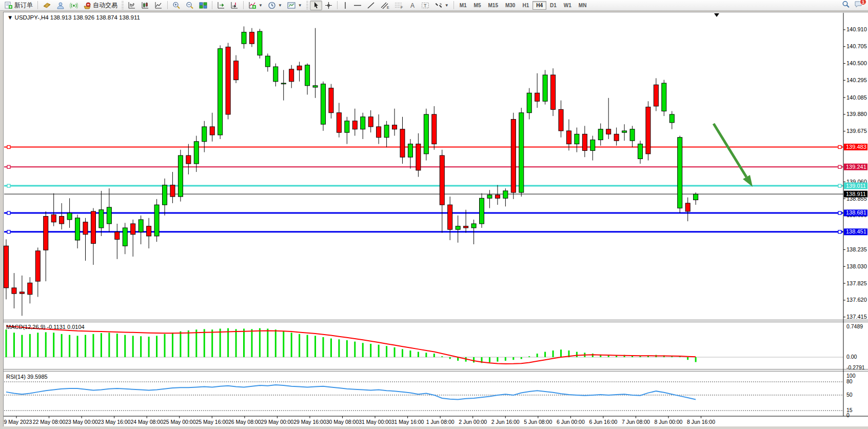  Describe the element at coordinates (856, 167) in the screenshot. I see `svg-text: 139.241` at that location.